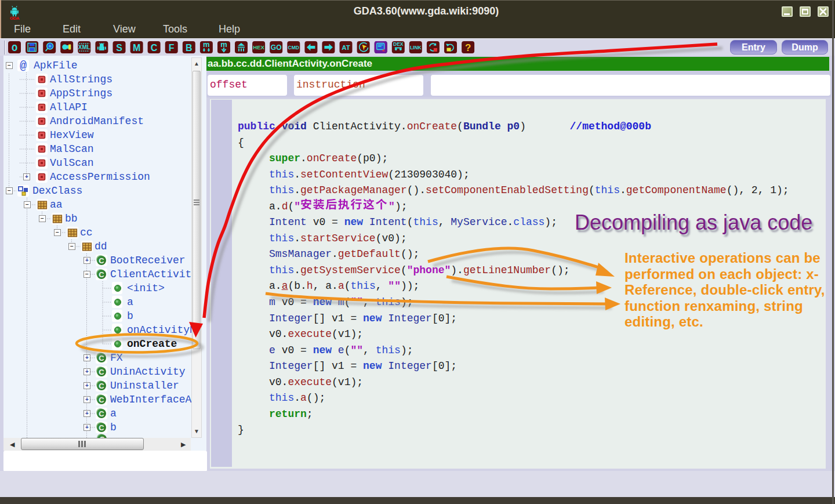 Image resolution: width=835 pixels, height=504 pixels. What do you see at coordinates (346, 48) in the screenshot?
I see `svg-text: AT` at bounding box center [346, 48].